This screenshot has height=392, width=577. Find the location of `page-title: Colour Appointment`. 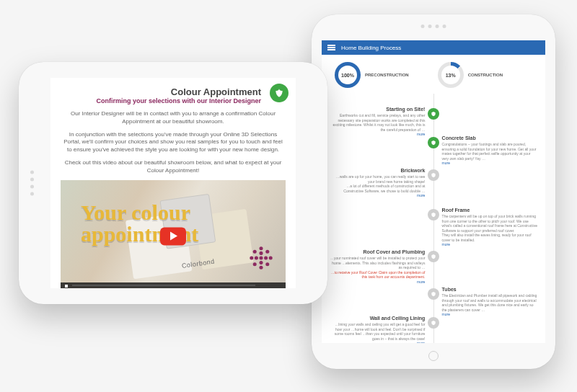

page-title: Colour Appointment is located at coordinates (161, 92).